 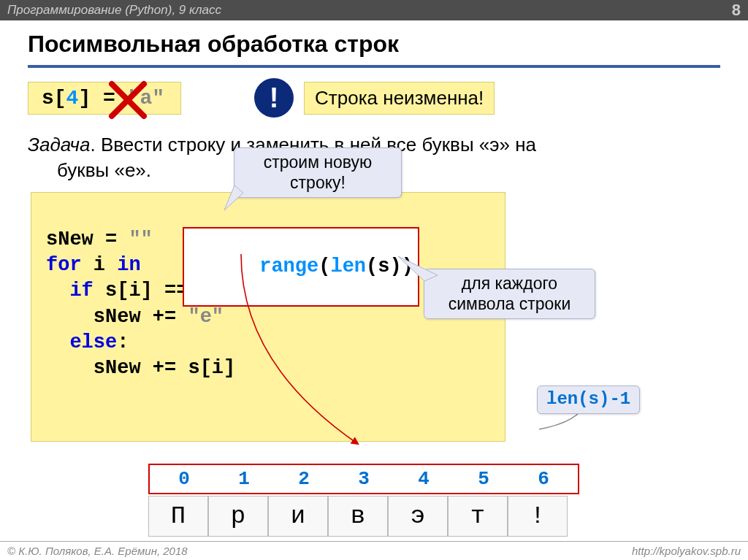 I want to click on char-cell: и, so click(x=298, y=516).